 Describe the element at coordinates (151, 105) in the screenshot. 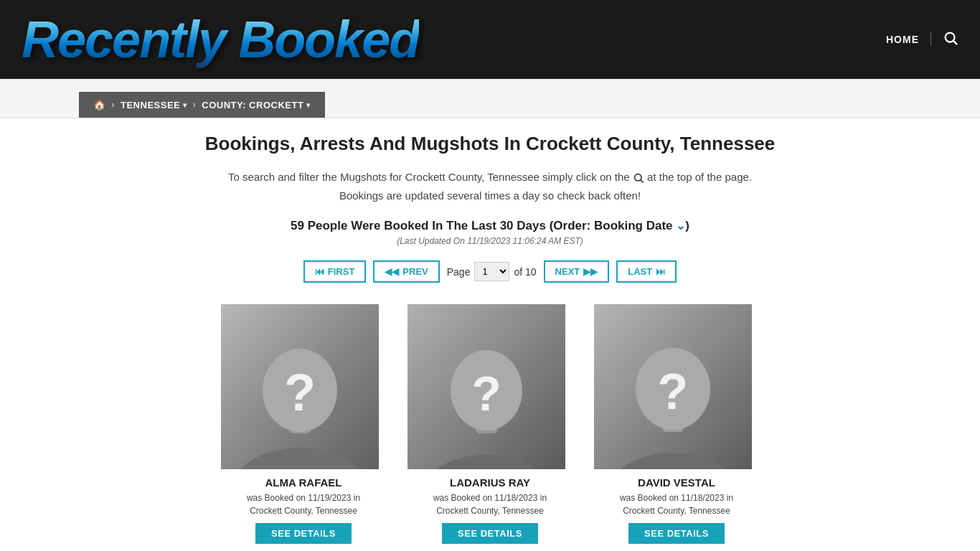

I see `breadcrumb-state-label: TENNESSEE` at that location.